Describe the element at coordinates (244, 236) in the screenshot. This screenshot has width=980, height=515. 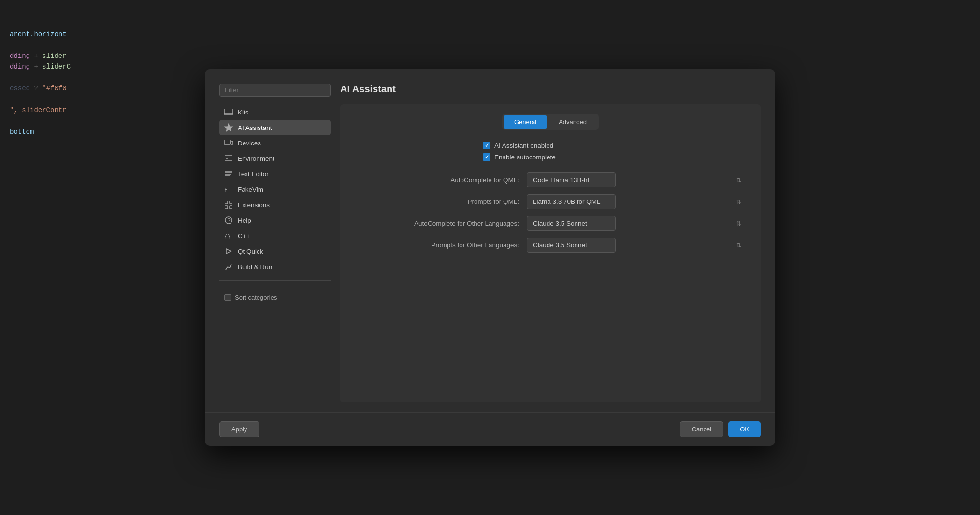
I see `sidebar-label-cpp: C++` at that location.